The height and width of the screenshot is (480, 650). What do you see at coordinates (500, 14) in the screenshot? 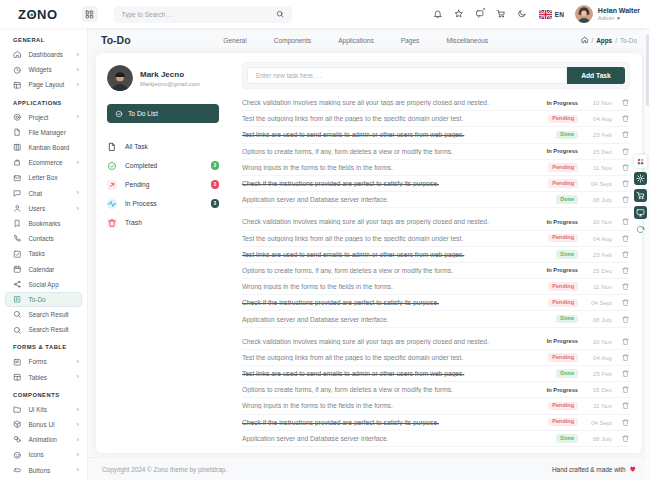
I see `cart-button` at bounding box center [500, 14].